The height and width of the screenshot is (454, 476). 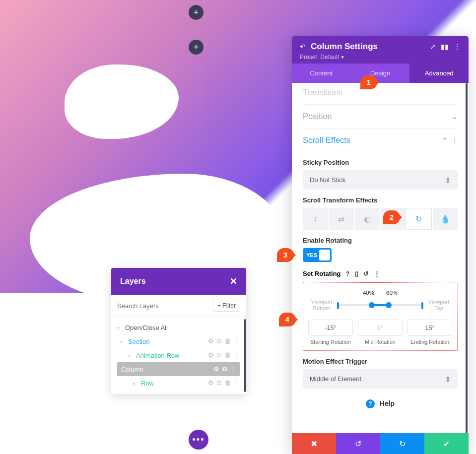 What do you see at coordinates (380, 57) in the screenshot?
I see `preset-dropdown: Preset: Default ▾` at bounding box center [380, 57].